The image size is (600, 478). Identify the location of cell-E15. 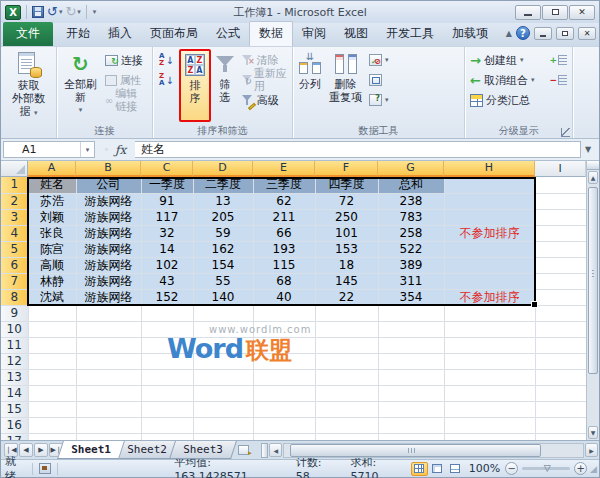
(284, 409).